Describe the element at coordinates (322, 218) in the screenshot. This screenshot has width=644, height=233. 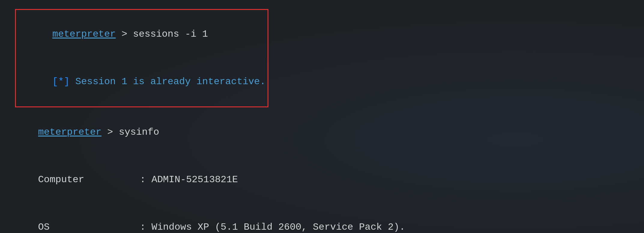
I see `os-line: OS : Windows XP (5.1 Build 2600, Service…` at that location.